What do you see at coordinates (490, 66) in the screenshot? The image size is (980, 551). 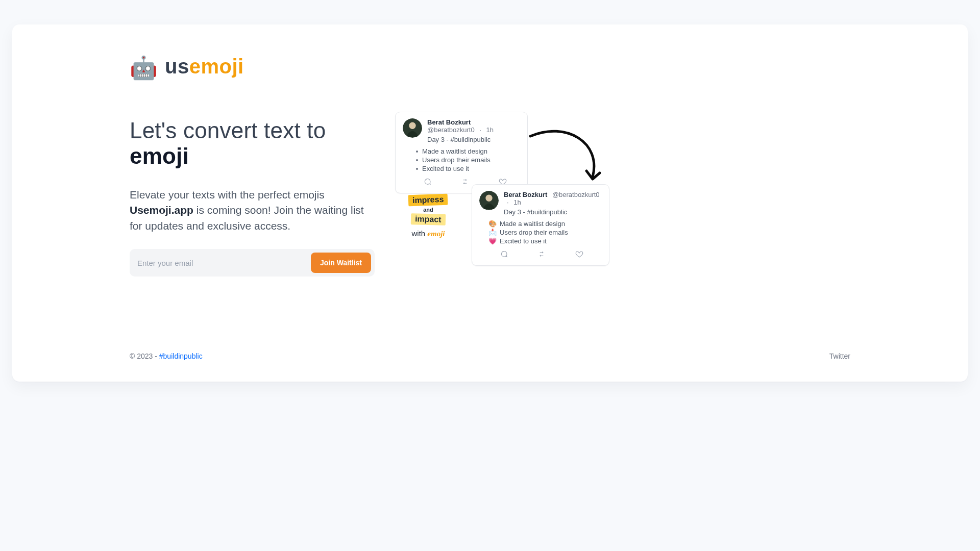 I see `brand-logo: 🤖 usemoji` at bounding box center [490, 66].